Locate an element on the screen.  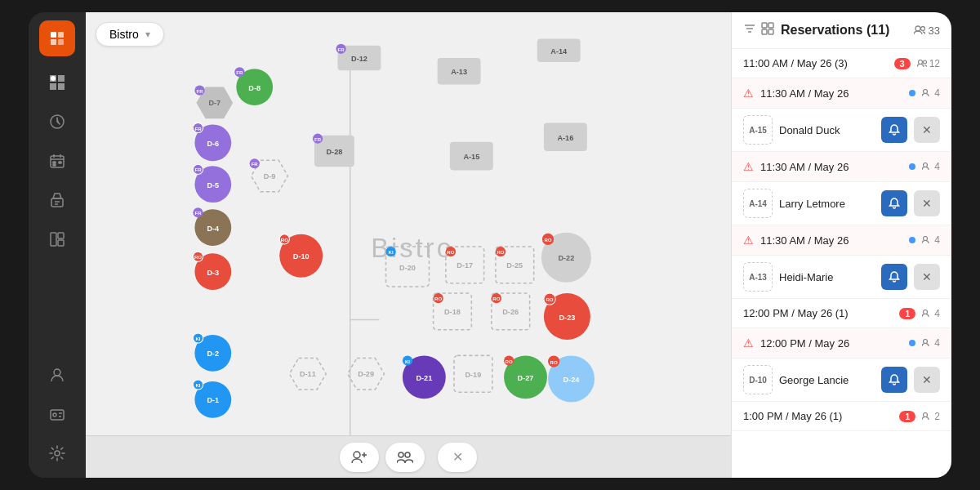
bistro-label: Bistro is located at coordinates (412, 248).